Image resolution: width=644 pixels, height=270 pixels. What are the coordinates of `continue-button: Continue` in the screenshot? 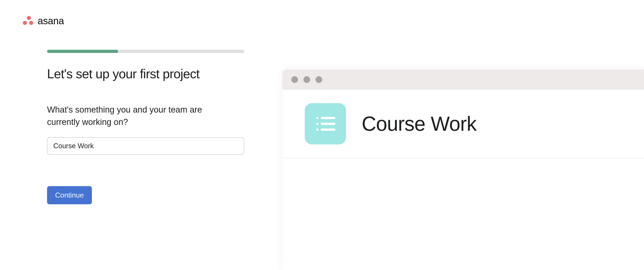 It's located at (70, 195).